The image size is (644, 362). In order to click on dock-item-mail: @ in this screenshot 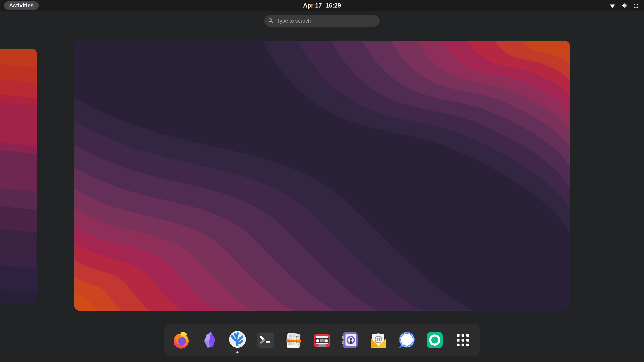, I will do `click(378, 340)`.